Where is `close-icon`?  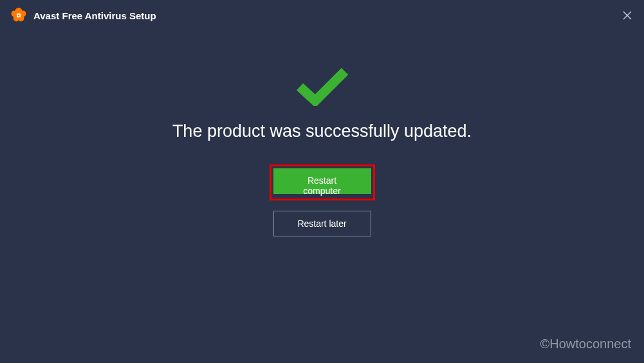 close-icon is located at coordinates (627, 15).